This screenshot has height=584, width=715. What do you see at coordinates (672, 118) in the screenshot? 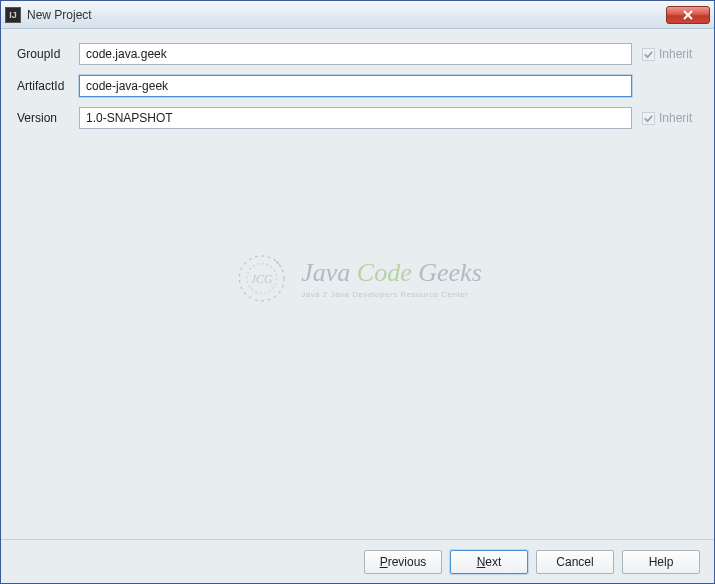
I see `version-inherit-group: Inherit` at bounding box center [672, 118].